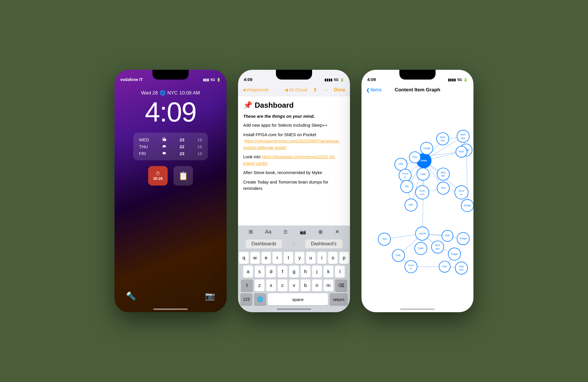 This screenshot has height=382, width=588. Describe the element at coordinates (421, 248) in the screenshot. I see `node-date2: Date` at that location.